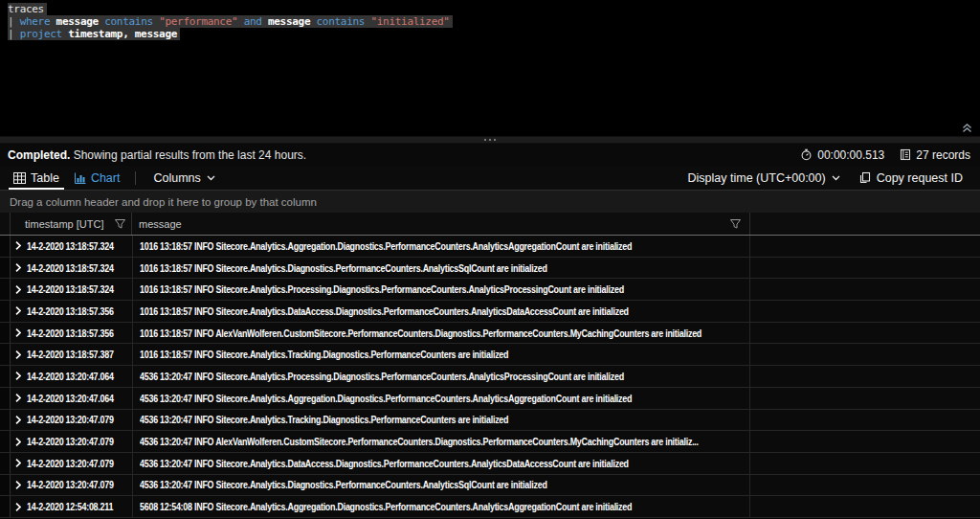 This screenshot has width=980, height=519. Describe the element at coordinates (79, 507) in the screenshot. I see `cell-timestamp: 14-2-2020 12:54:08.211` at that location.